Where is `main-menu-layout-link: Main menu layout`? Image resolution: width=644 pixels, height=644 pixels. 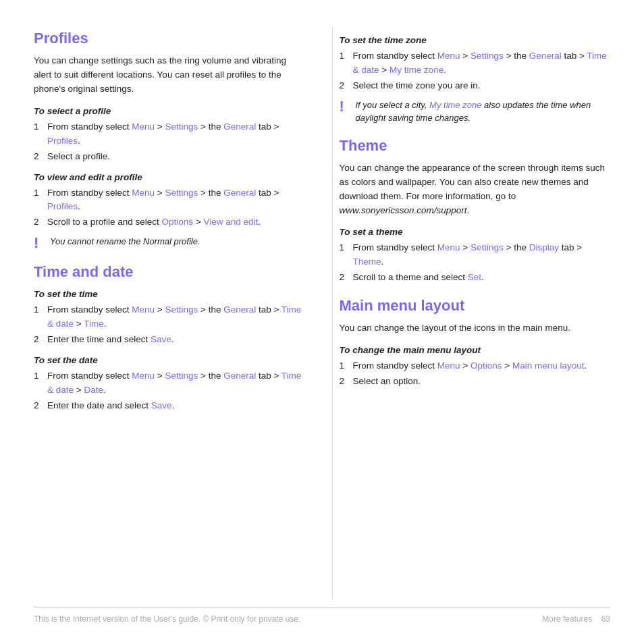
main-menu-layout-link: Main menu layout is located at coordinates (548, 366).